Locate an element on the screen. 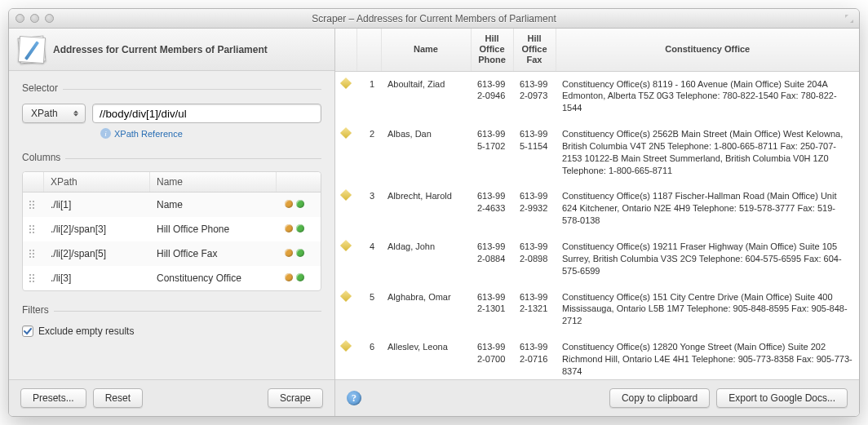 The width and height of the screenshot is (868, 425). results-footer: ? Copy to clipboard Export to Google Doc… is located at coordinates (597, 398).